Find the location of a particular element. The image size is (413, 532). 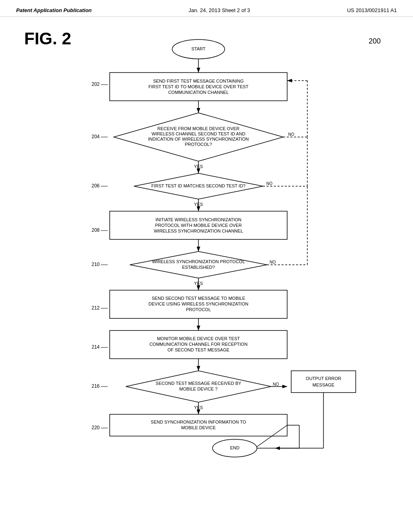

header-center: Jan. 24, 2013 Sheet 2 of 3 is located at coordinates (219, 10).